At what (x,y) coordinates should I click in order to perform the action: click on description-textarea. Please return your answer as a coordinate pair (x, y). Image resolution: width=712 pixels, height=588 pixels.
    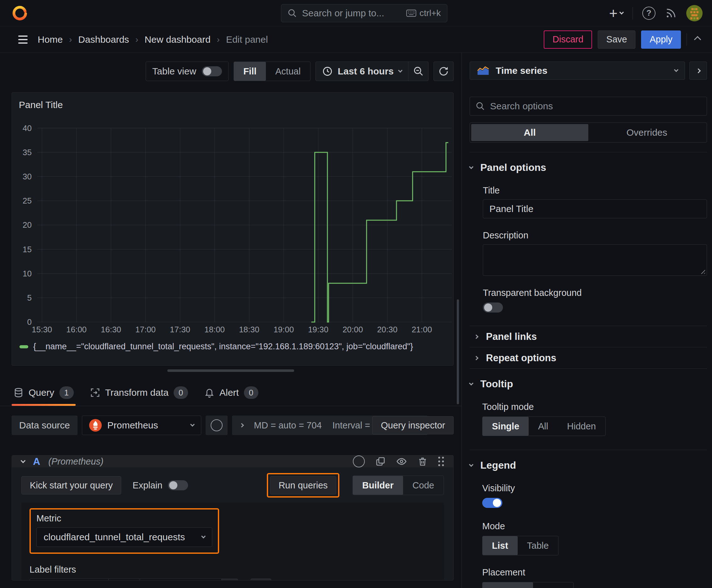
    Looking at the image, I should click on (595, 260).